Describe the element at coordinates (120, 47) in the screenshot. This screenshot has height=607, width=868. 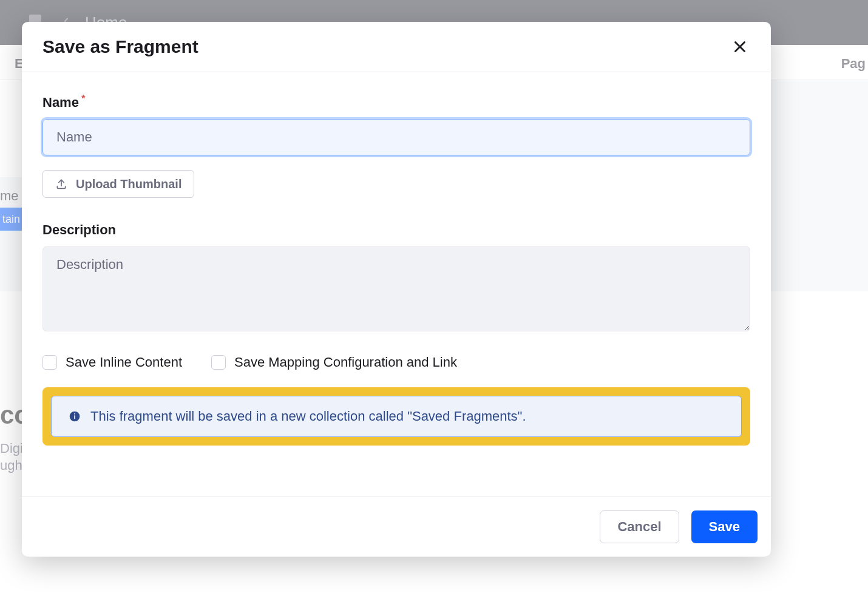
I see `modal-title: Save as Fragment` at that location.